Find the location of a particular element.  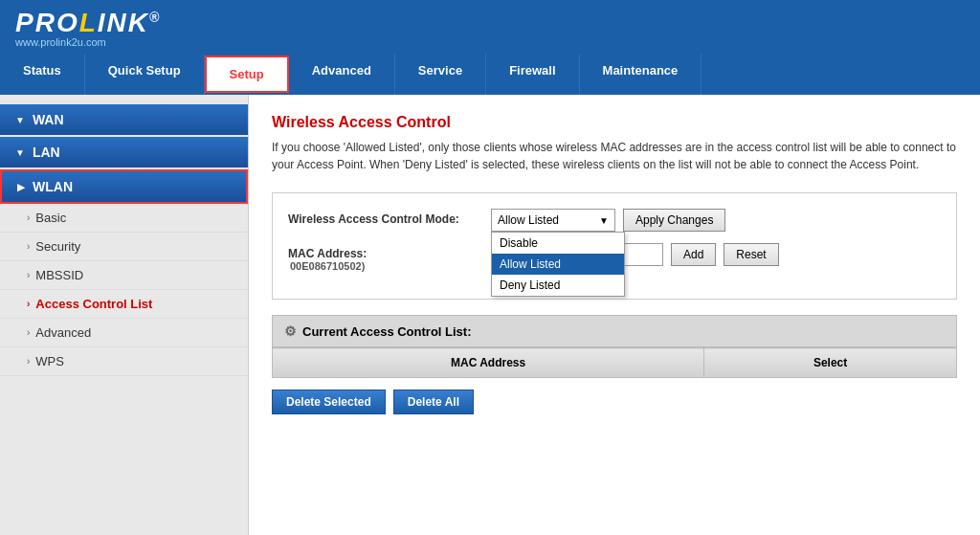

sidebar-header-lan: ▼ LAN is located at coordinates (124, 152).